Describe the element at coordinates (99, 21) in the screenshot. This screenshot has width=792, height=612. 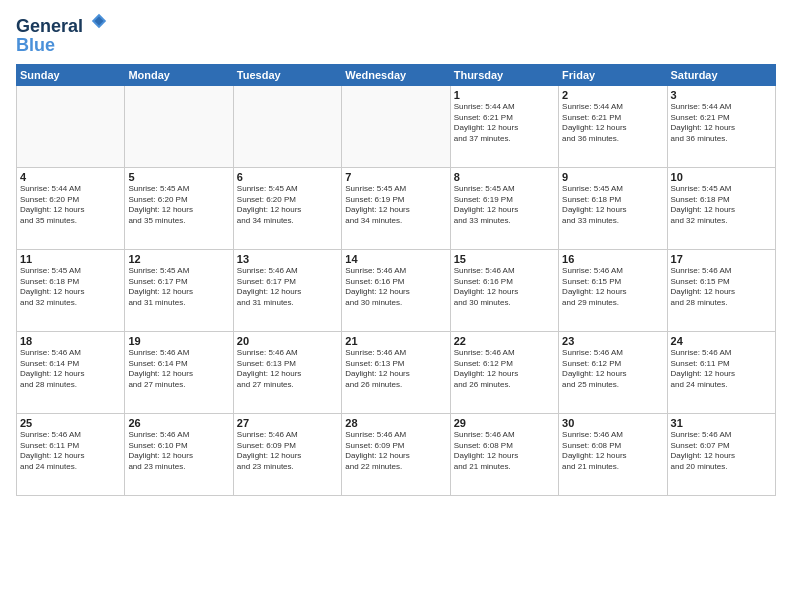
I see `logo-icon` at that location.